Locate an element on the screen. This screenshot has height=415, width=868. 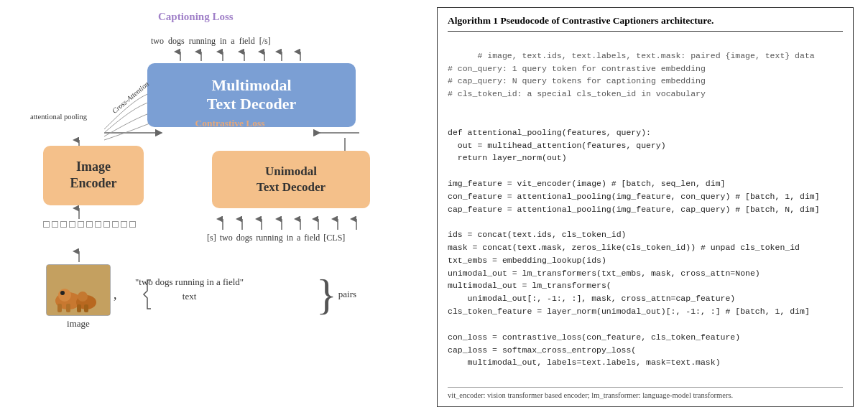
input-words-row: [s] two dogs running in a field [CLS] is located at coordinates (276, 238).